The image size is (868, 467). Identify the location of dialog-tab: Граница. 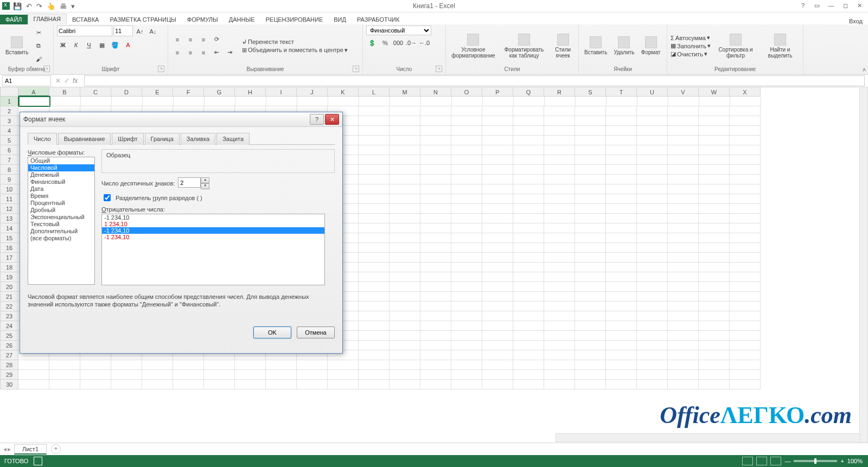
(162, 139).